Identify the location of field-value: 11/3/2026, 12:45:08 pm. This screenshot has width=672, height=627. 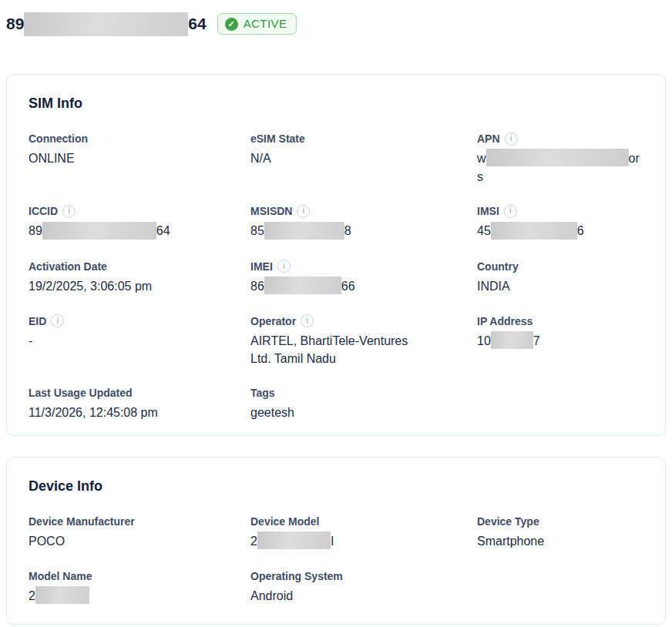
(139, 413).